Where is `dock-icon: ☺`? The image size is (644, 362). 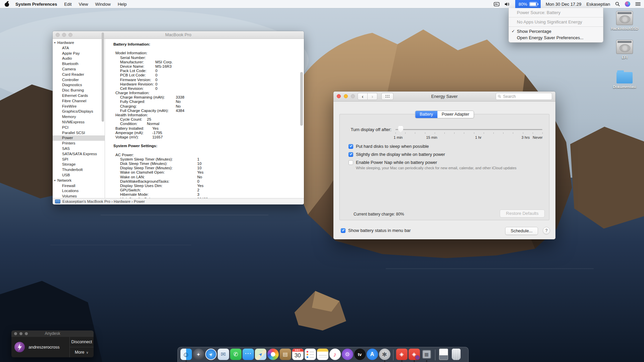
dock-icon: ☺ is located at coordinates (186, 355).